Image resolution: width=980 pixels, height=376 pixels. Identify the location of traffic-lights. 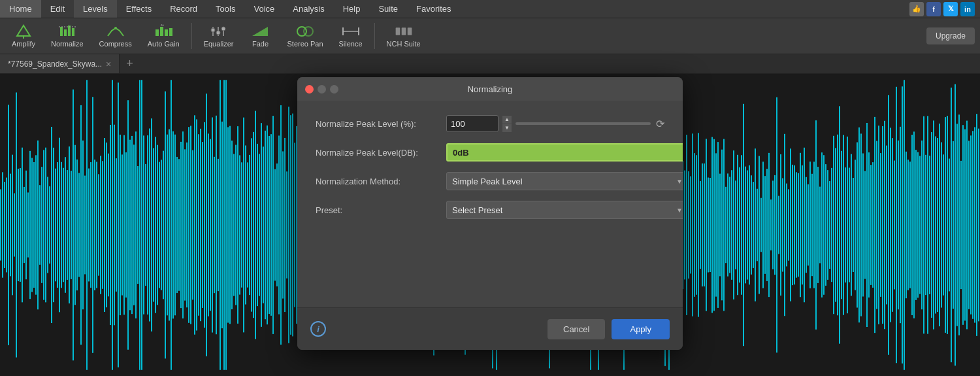
(321, 89).